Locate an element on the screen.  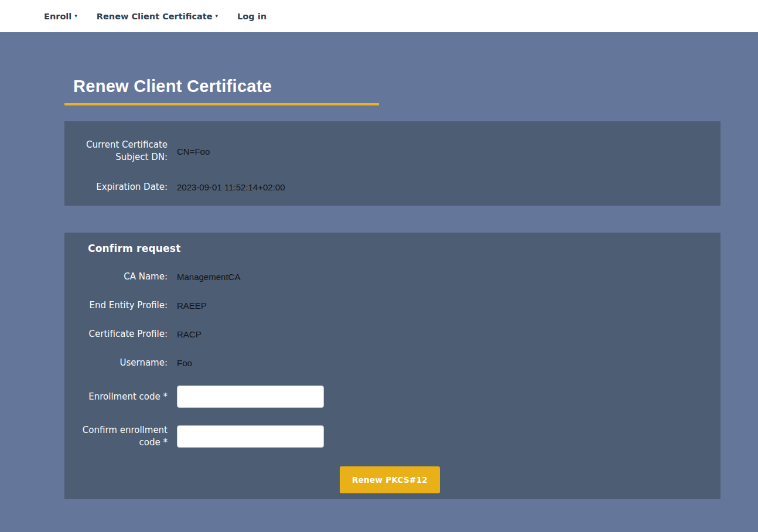
ca-name-value: ManagementCA is located at coordinates (209, 277).